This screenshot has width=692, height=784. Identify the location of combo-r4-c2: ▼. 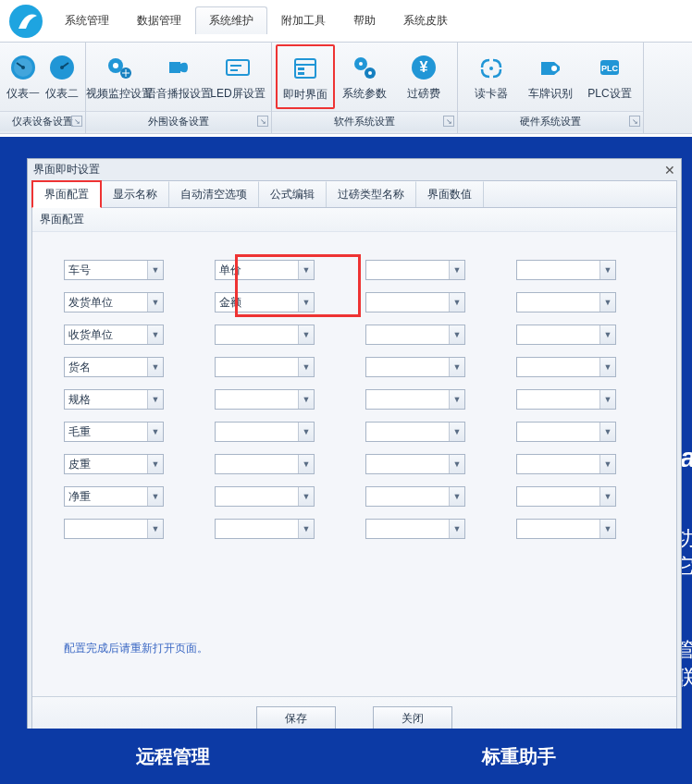
(415, 399).